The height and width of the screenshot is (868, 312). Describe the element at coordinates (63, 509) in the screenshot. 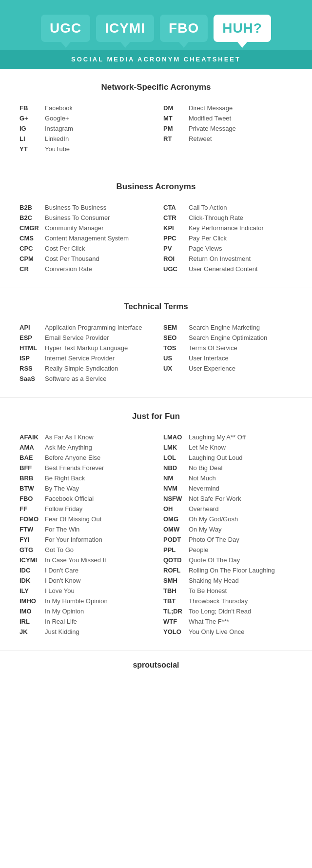

I see `acronym-val: Follow Friday` at that location.